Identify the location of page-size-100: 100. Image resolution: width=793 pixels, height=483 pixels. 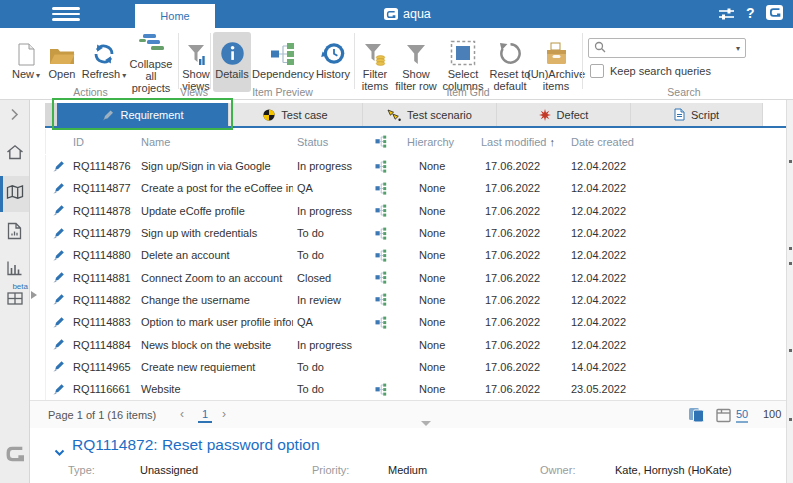
(772, 414).